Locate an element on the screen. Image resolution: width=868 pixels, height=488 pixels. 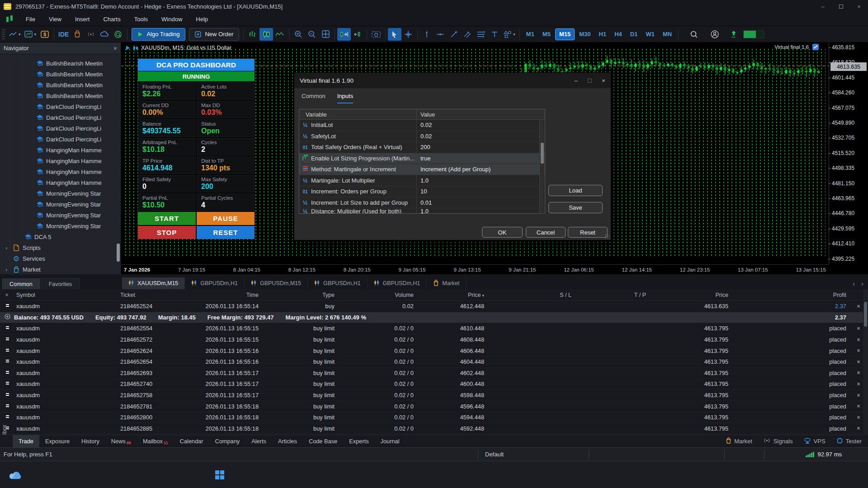
column-header-price: Price is located at coordinates (690, 295).